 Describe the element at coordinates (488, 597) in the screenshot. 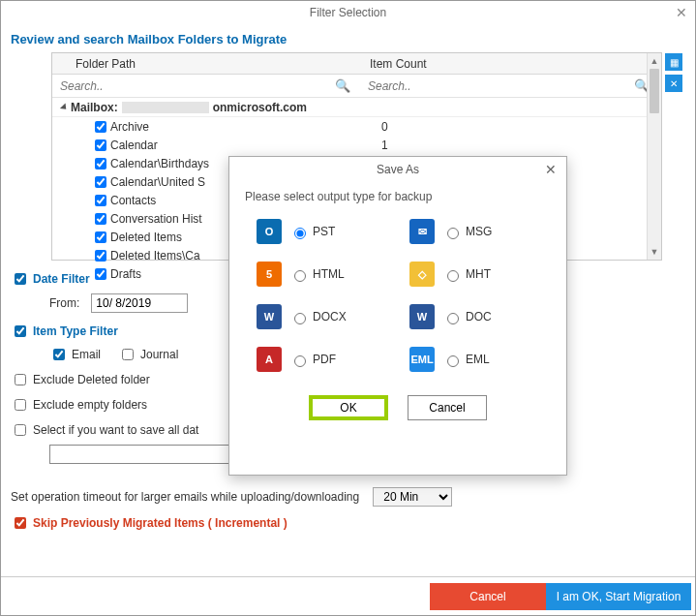

I see `cancel-button: Cancel` at that location.